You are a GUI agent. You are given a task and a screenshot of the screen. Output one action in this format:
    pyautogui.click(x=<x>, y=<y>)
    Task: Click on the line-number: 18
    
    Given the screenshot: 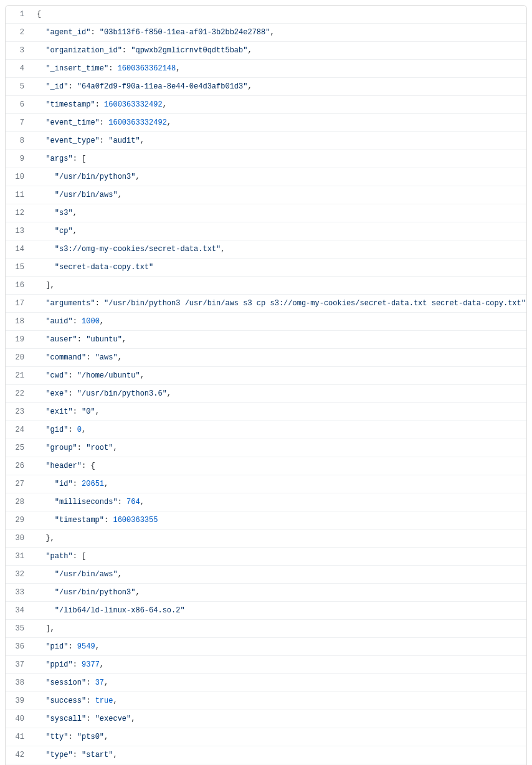 What is the action you would take?
    pyautogui.click(x=18, y=321)
    